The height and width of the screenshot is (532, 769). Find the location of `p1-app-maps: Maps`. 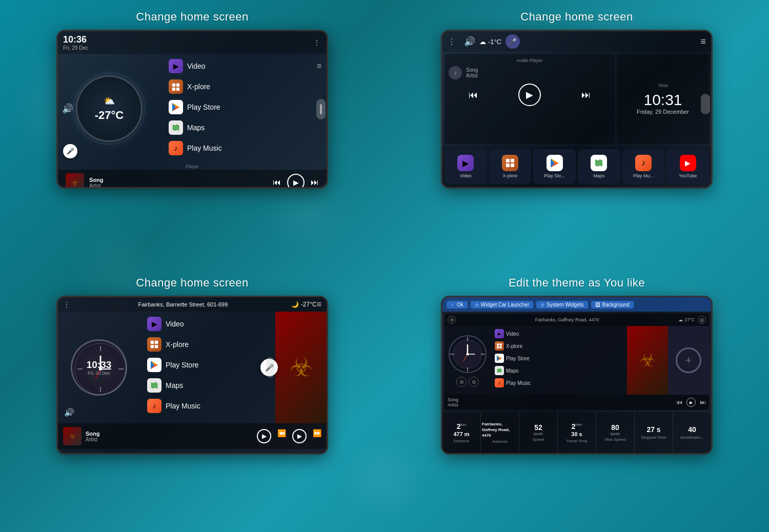

p1-app-maps: Maps is located at coordinates (244, 128).